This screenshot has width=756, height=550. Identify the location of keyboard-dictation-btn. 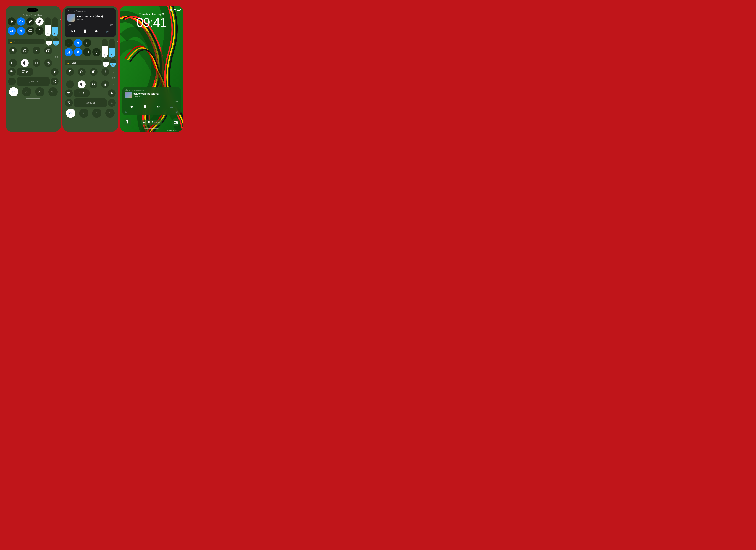
(25, 72).